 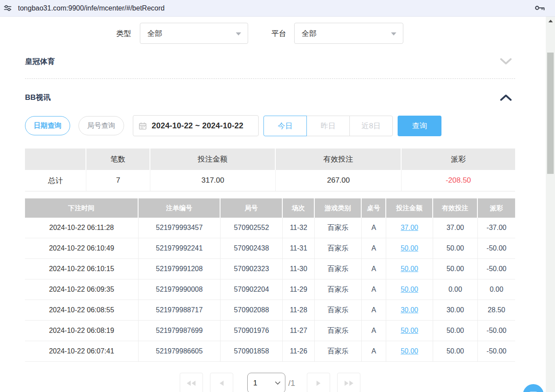 What do you see at coordinates (270, 97) in the screenshot?
I see `section-bb-video: BB视讯` at bounding box center [270, 97].